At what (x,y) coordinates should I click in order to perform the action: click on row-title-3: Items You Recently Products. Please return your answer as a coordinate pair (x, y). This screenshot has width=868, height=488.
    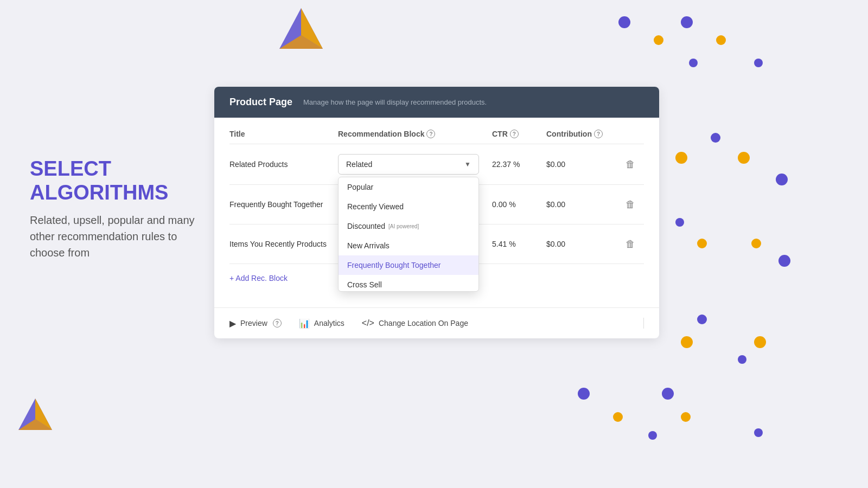
    Looking at the image, I should click on (284, 244).